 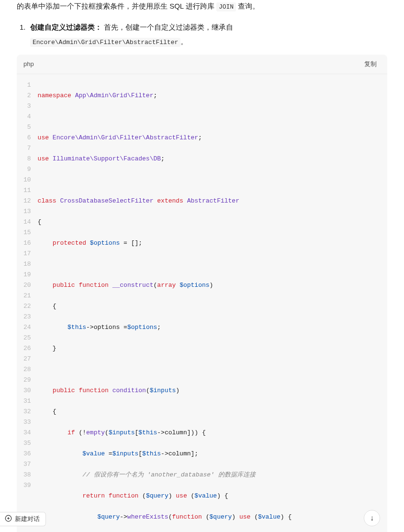 I want to click on step-1-desc: 首先，创建一个自定义过滤器类，继承自, so click(x=168, y=27).